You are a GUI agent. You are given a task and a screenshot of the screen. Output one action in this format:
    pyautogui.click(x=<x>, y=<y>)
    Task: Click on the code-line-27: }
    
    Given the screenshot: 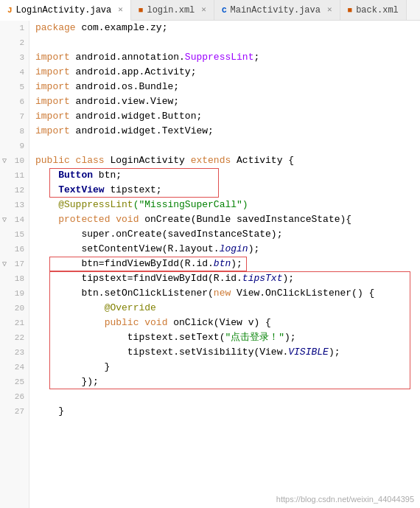 What is the action you would take?
    pyautogui.click(x=228, y=411)
    